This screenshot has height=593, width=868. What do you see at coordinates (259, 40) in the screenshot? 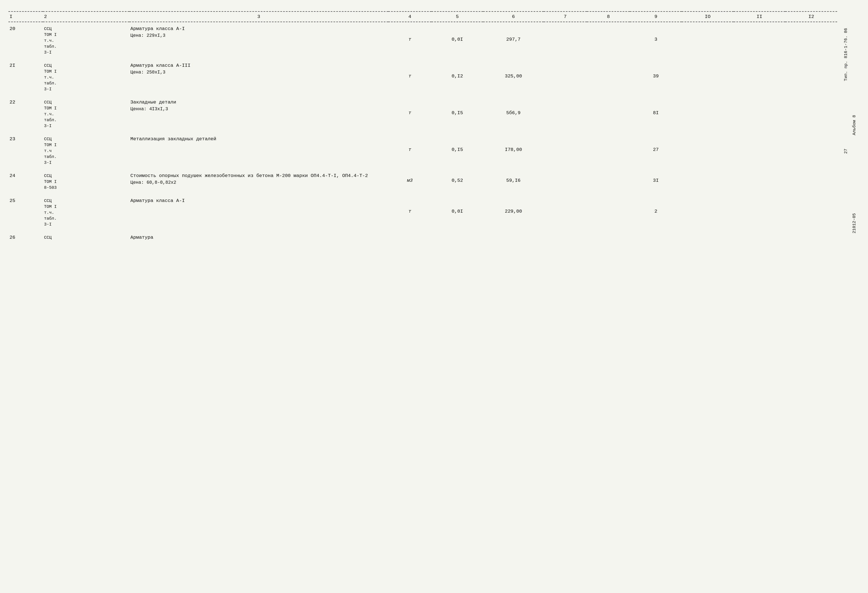
I see `row-description: Арматура класса А-IЦена: 229хI,3` at bounding box center [259, 40].